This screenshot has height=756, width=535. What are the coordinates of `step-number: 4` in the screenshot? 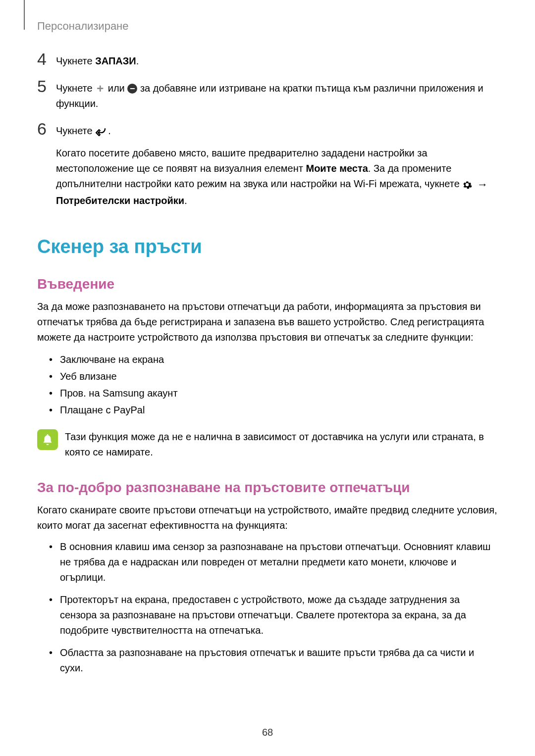 It's located at (47, 59).